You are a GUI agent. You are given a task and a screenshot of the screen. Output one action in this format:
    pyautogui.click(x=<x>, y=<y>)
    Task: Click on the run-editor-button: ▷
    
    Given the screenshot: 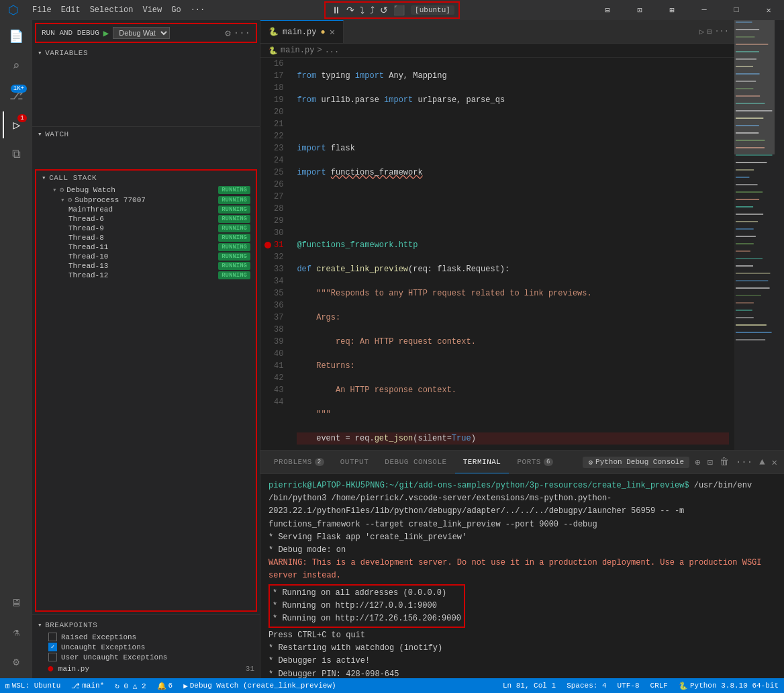 What is the action you would take?
    pyautogui.click(x=702, y=32)
    